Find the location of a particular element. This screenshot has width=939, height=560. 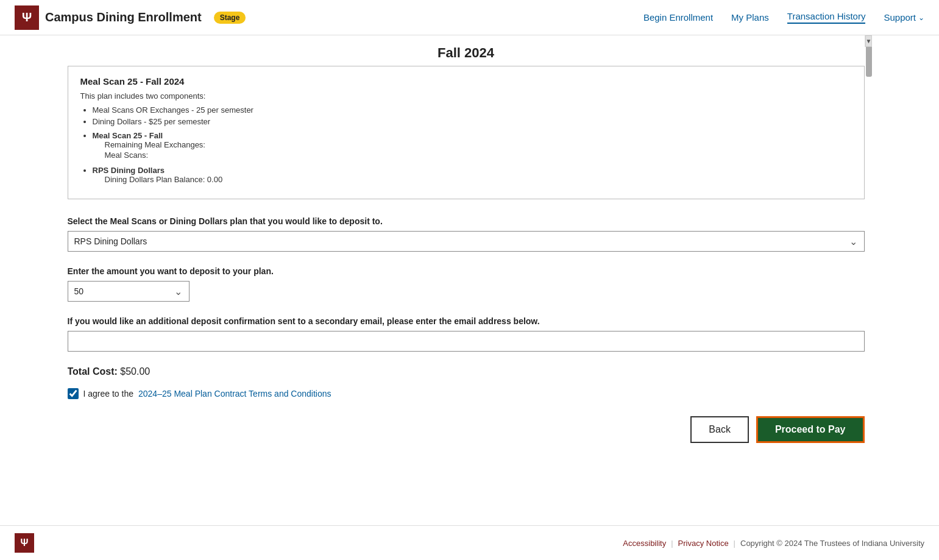

email-label: If you would like an additional deposit … is located at coordinates (466, 321).